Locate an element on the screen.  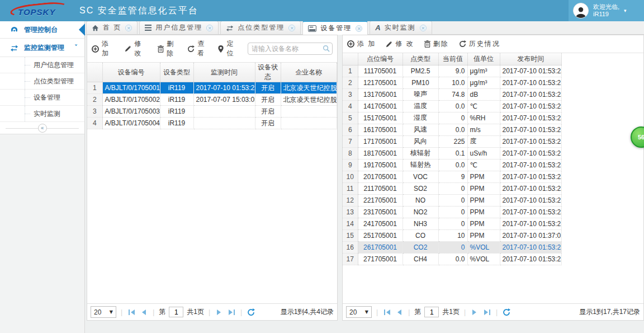
sidebar-item-console: 管理控制台 is located at coordinates (42, 30).